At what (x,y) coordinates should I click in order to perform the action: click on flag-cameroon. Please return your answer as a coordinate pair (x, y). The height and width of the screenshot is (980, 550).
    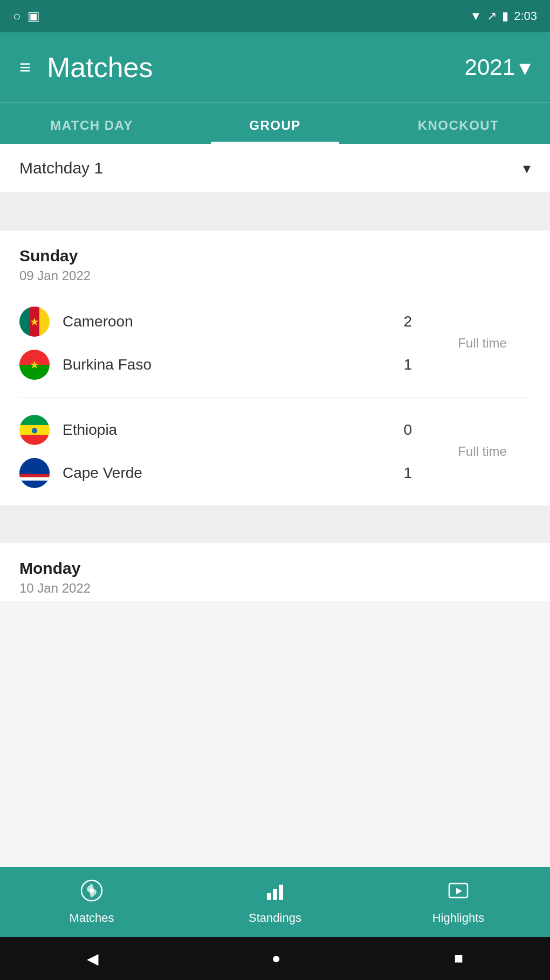
    Looking at the image, I should click on (35, 322).